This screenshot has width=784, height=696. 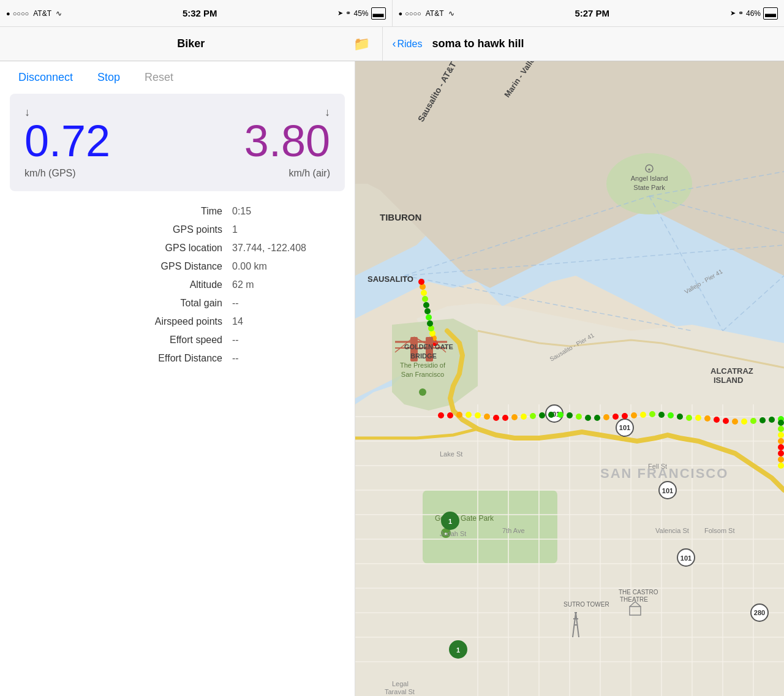 What do you see at coordinates (341, 13) in the screenshot?
I see `location-icon: ➤` at bounding box center [341, 13].